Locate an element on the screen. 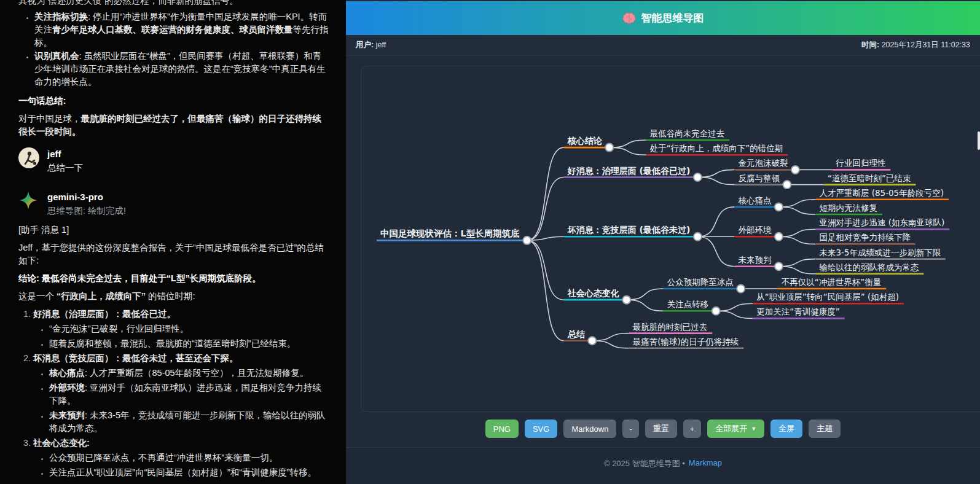 Image resolution: width=980 pixels, height=484 pixels. list-item: 社会心态变化: 公众预期已降至冰点，不再通过“冲进世界杯”来衡量一切。 关注点正… is located at coordinates (182, 458).